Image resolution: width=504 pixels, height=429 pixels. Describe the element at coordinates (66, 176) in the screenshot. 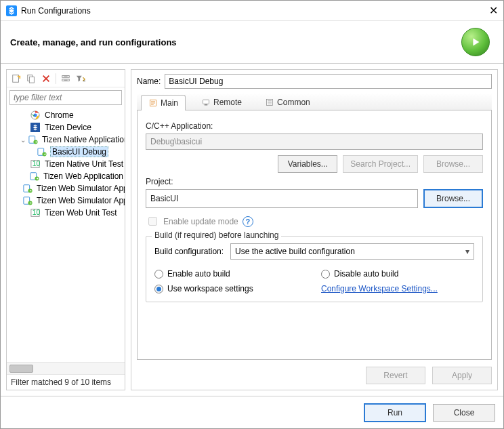

I see `tree-item-web-app: Tizen Web Application` at that location.